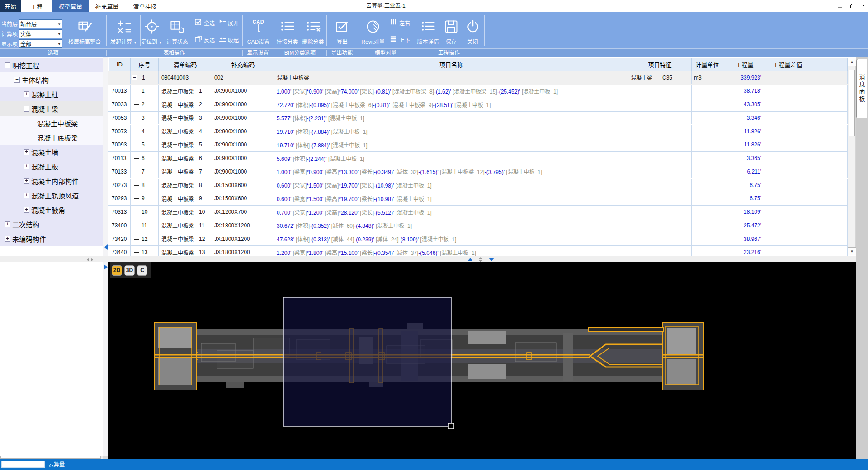 The width and height of the screenshot is (868, 470). I want to click on column-header: 工程量差值, so click(788, 64).